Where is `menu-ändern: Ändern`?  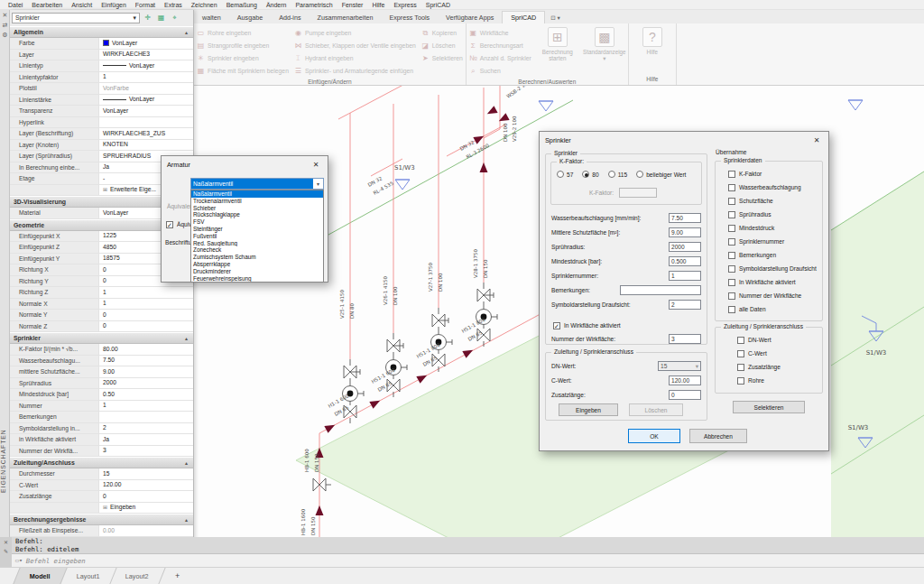 menu-ändern: Ändern is located at coordinates (276, 5).